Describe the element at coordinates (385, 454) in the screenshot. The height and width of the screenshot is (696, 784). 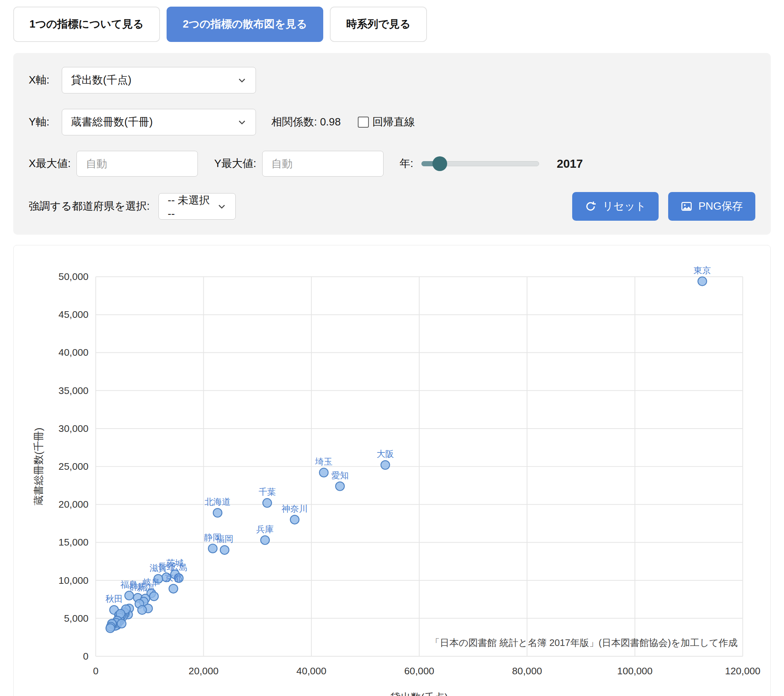
I see `svg-text: 大阪` at that location.